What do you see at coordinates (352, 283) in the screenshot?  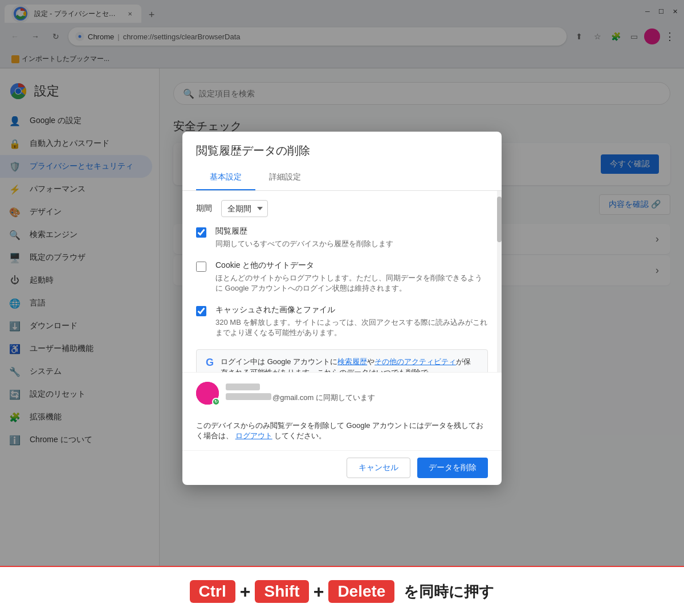 I see `cookies-desc: ほとんどのサイトからログアウトします。ただし、同期データを削除できるように Go…` at bounding box center [352, 283].